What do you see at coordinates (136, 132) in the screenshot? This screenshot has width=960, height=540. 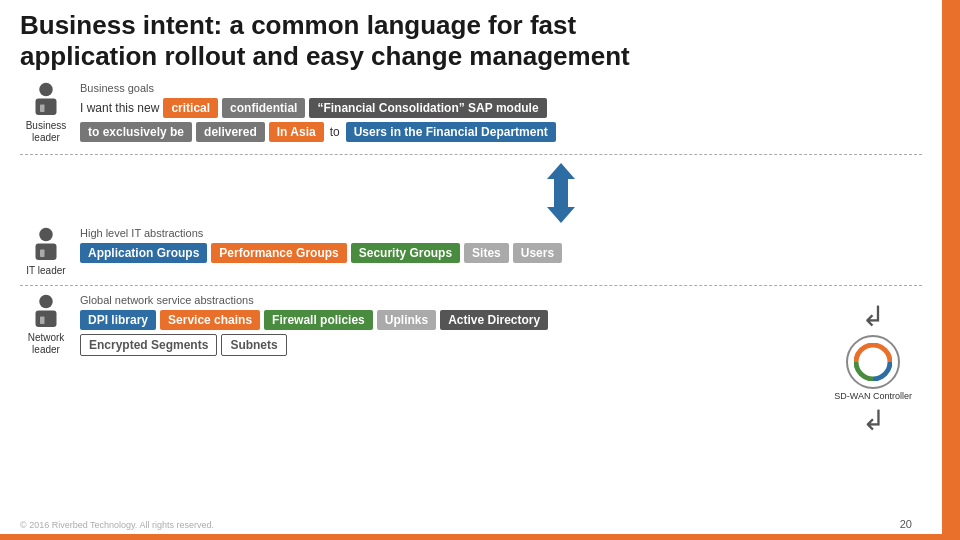 I see `exclusively-be-tag: to exclusively be` at bounding box center [136, 132].